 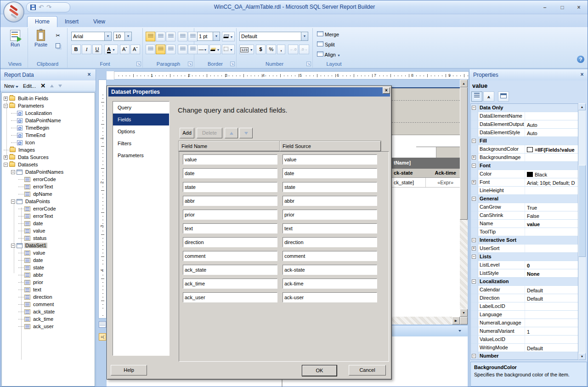 I want to click on field-name-input-state, so click(x=230, y=187).